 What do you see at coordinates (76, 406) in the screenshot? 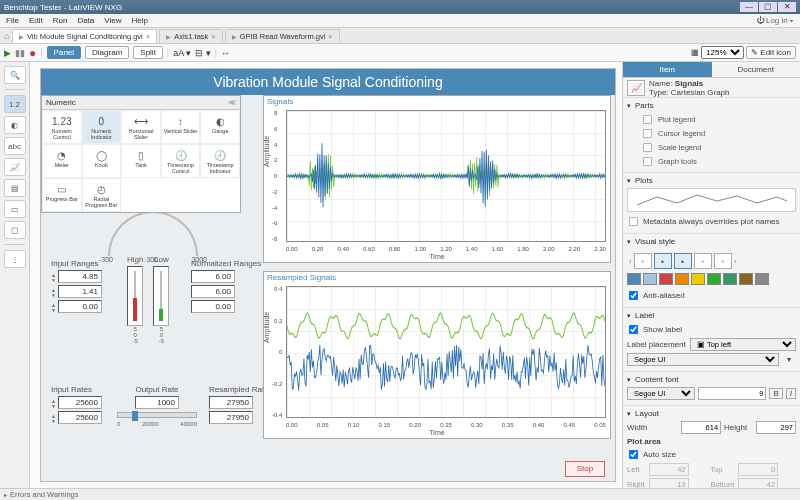
I see `input-rates-cluster: Input Rates ▲▼25600 ▲▼25600` at bounding box center [76, 406].